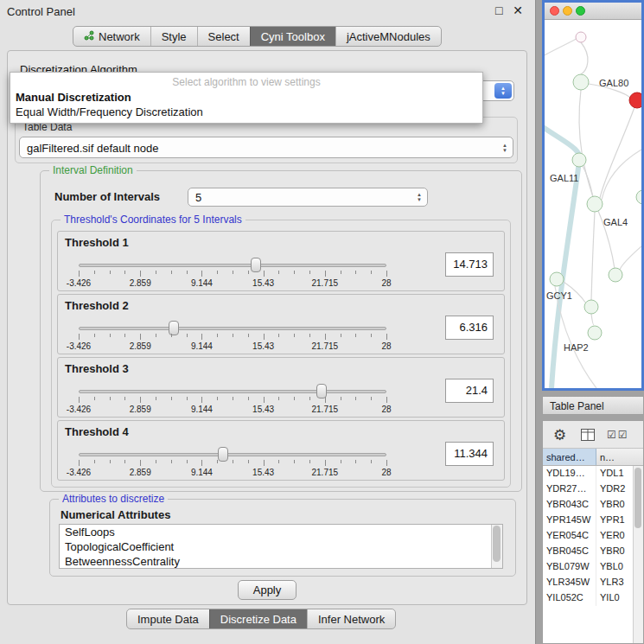 This screenshot has width=644, height=644. What do you see at coordinates (174, 36) in the screenshot?
I see `tab-style: Style` at bounding box center [174, 36].